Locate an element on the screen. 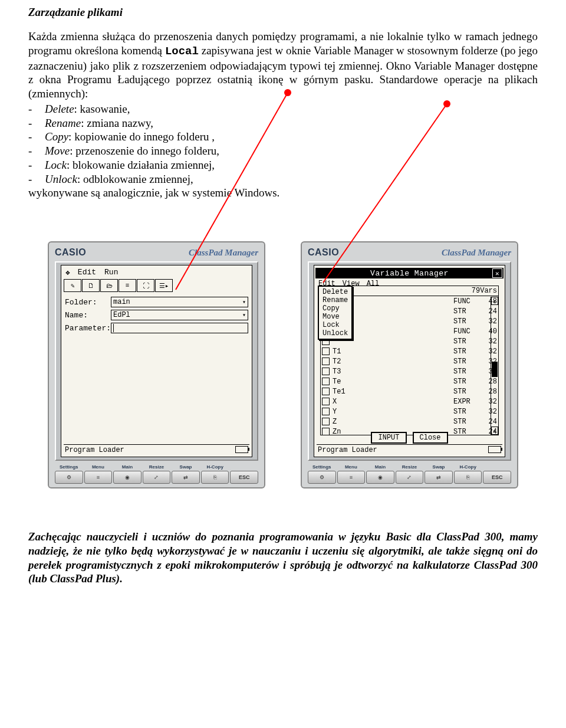 This screenshot has width=566, height=728. table-row: YSTR32 is located at coordinates (409, 412).